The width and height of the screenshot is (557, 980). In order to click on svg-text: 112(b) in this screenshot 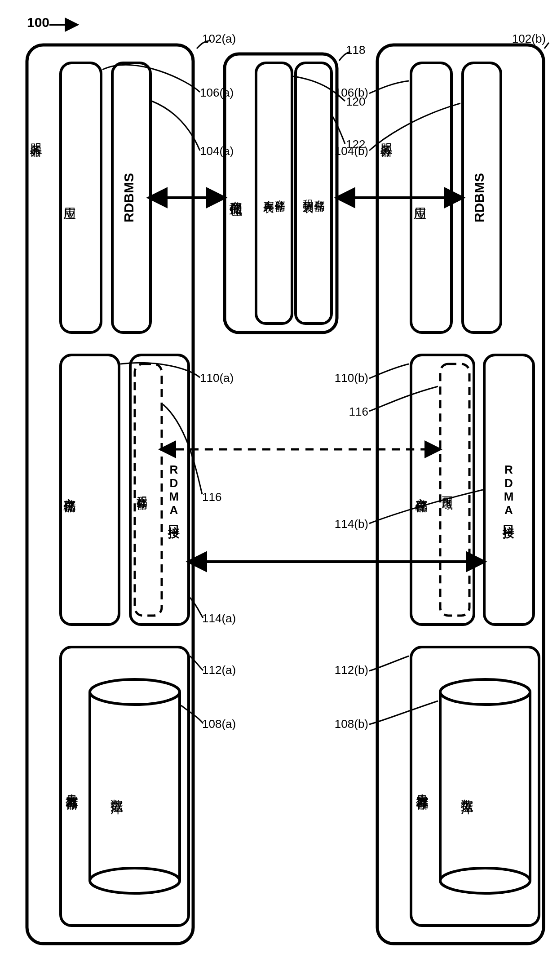, I will do `click(351, 670)`.